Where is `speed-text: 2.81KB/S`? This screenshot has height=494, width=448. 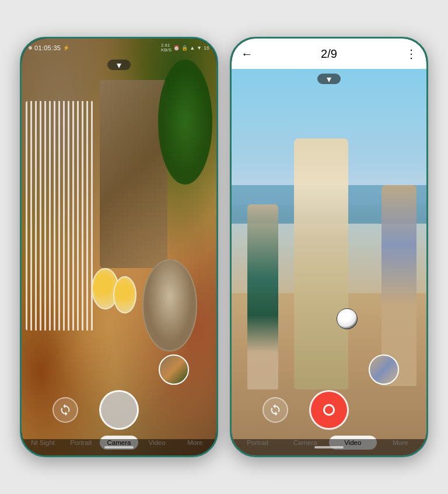 speed-text: 2.81KB/S is located at coordinates (166, 48).